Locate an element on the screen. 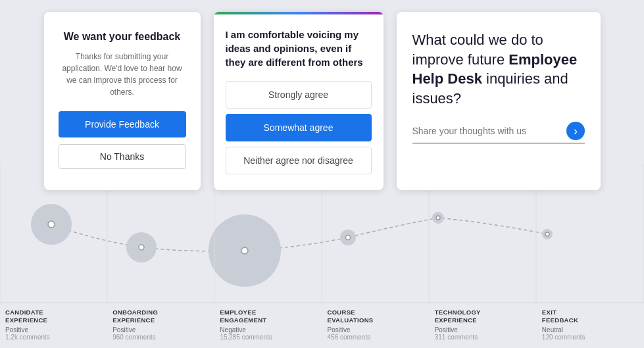 The width and height of the screenshot is (644, 348). survey-progress-bar is located at coordinates (299, 13).